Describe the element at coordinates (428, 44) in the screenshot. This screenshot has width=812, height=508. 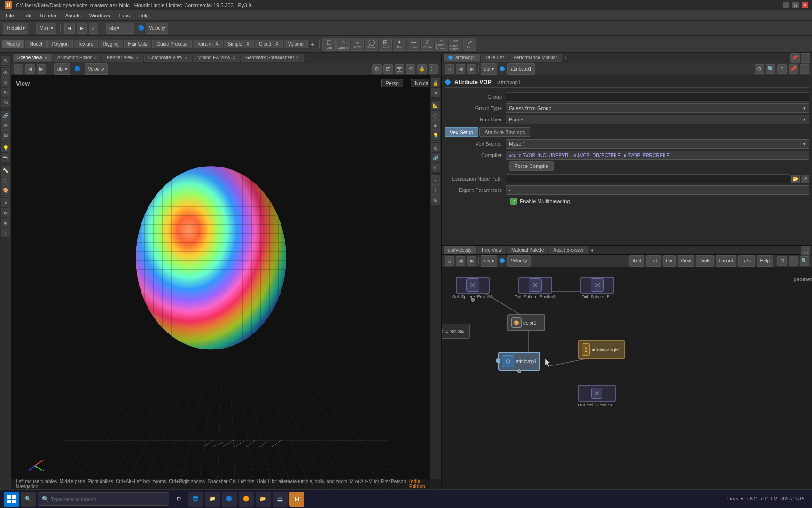
I see `shelf-circle: ⊙Circle` at that location.